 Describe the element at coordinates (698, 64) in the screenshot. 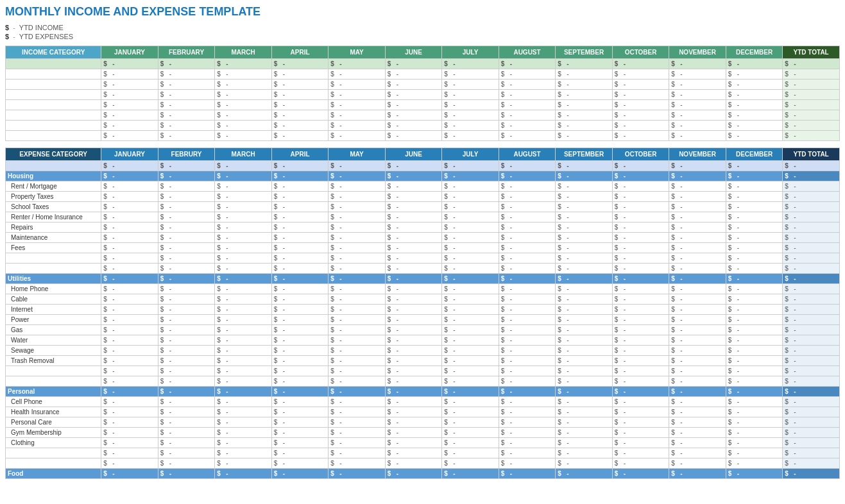

I see `income-total-nov: $ -` at that location.